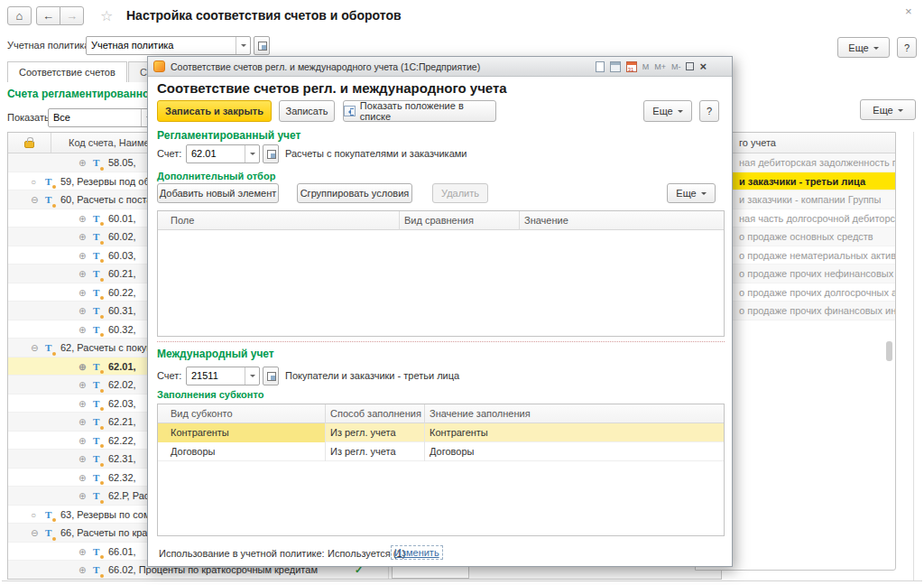  I want to click on group-conditions-button: Сгруппировать условия, so click(355, 193).